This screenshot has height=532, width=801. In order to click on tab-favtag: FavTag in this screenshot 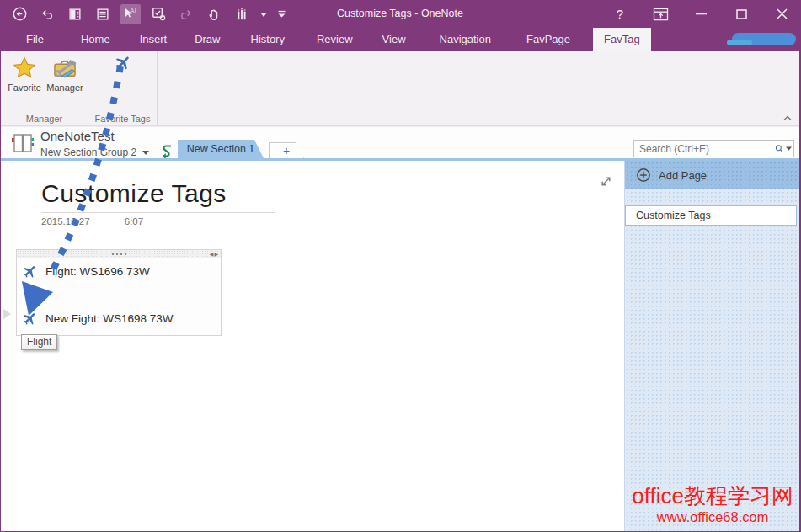, I will do `click(622, 39)`.